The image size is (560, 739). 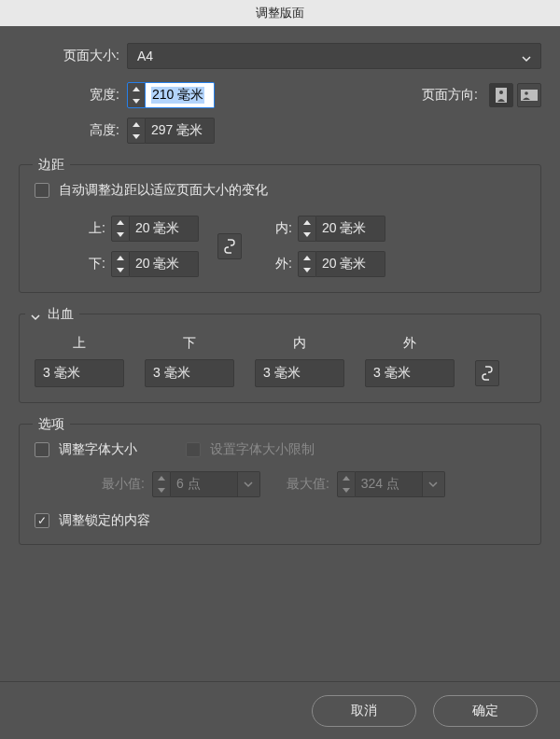 I want to click on bleed-bottom-header: 下, so click(x=189, y=343).